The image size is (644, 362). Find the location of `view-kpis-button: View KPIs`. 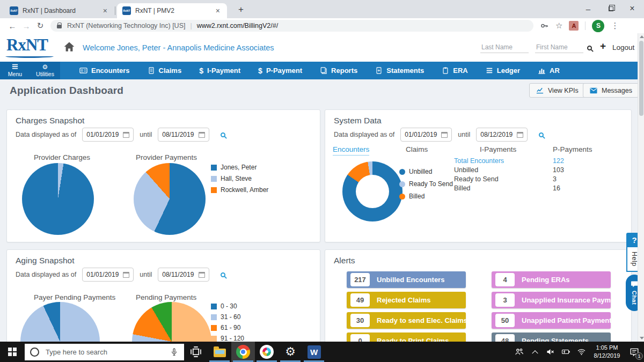

view-kpis-button: View KPIs is located at coordinates (557, 90).